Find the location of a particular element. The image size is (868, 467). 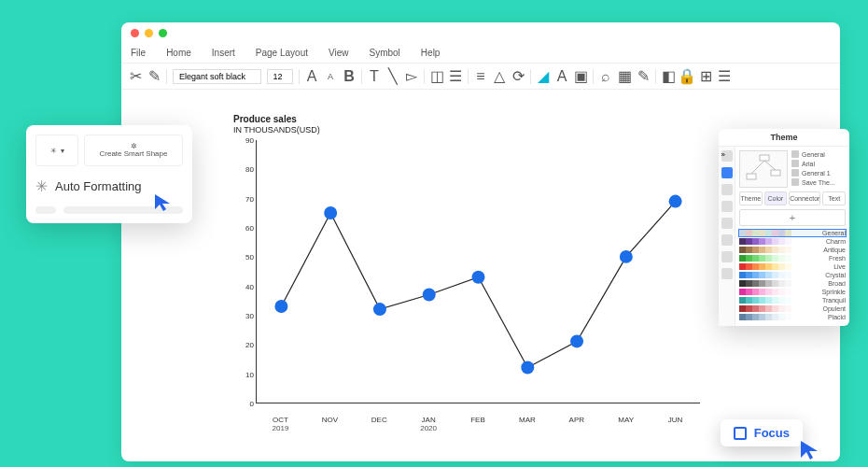

toolbar: ✂ ✎ Elegant soft black 12 A A B T ╲ ▻ ◫ … is located at coordinates (481, 77).